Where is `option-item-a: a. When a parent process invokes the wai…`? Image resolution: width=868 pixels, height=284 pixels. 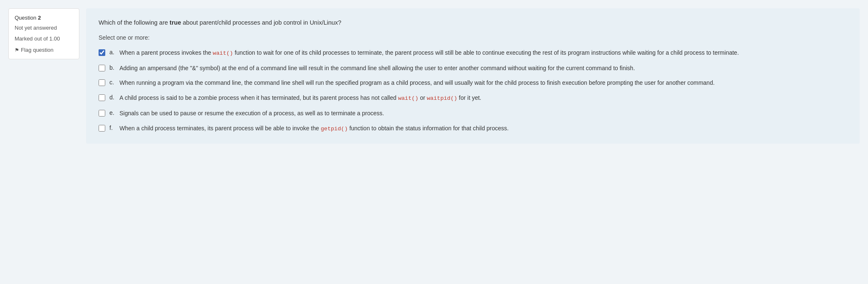
option-item-a: a. When a parent process invokes the wai… is located at coordinates (473, 53).